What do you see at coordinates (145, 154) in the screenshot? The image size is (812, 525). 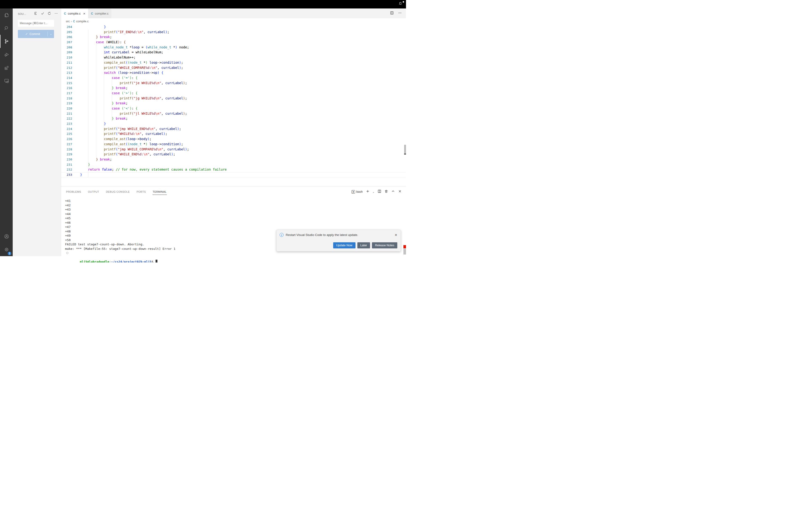 I see `token: \n` at bounding box center [145, 154].